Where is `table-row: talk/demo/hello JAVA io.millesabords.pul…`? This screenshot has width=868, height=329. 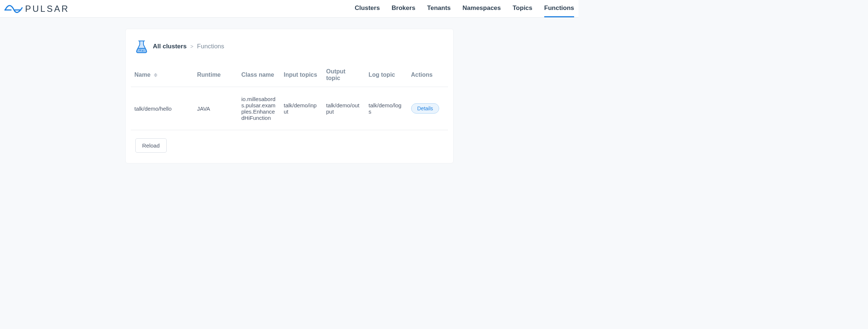
table-row: talk/demo/hello JAVA io.millesabords.pul… is located at coordinates (289, 108).